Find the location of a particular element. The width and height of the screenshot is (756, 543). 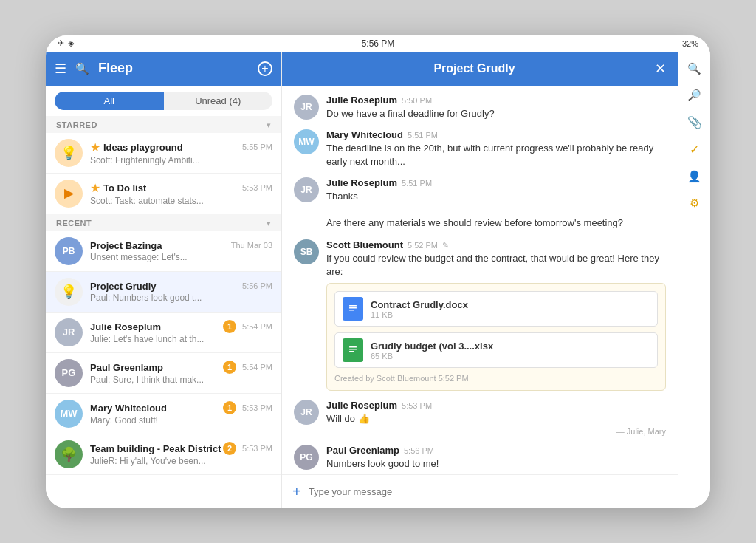

status-bar-left: ✈ ◈ is located at coordinates (66, 43).